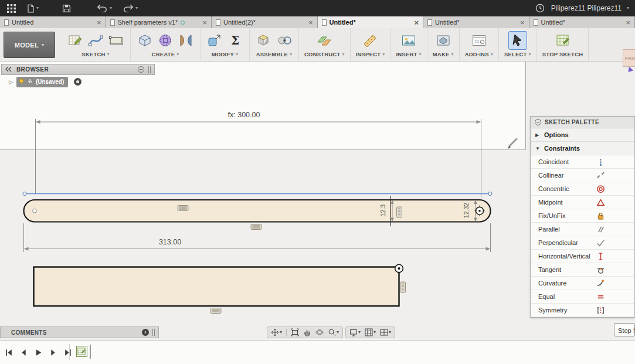  Describe the element at coordinates (583, 284) in the screenshot. I see `constraint-row-curvature: Curvature` at that location.